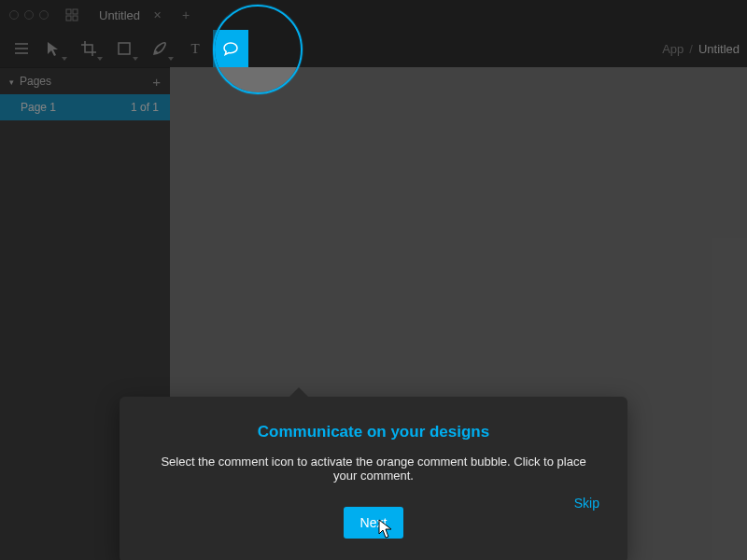 The height and width of the screenshot is (560, 747). What do you see at coordinates (586, 503) in the screenshot?
I see `skip-link: Skip` at bounding box center [586, 503].